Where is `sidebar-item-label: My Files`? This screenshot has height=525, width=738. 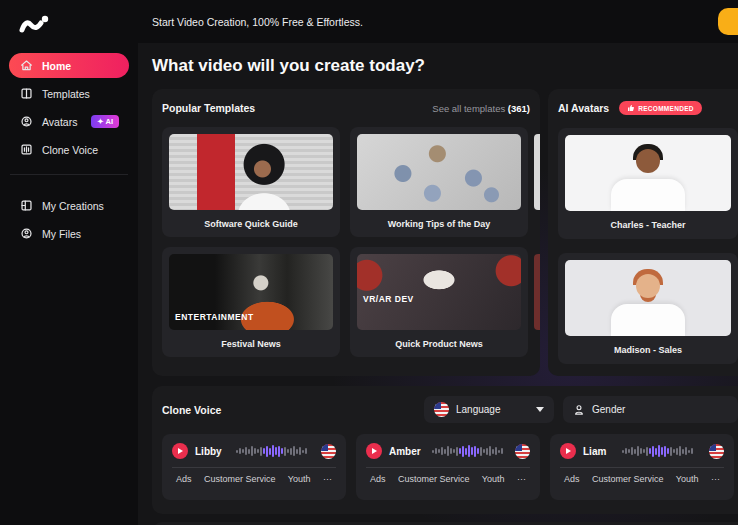
sidebar-item-label: My Files is located at coordinates (62, 234).